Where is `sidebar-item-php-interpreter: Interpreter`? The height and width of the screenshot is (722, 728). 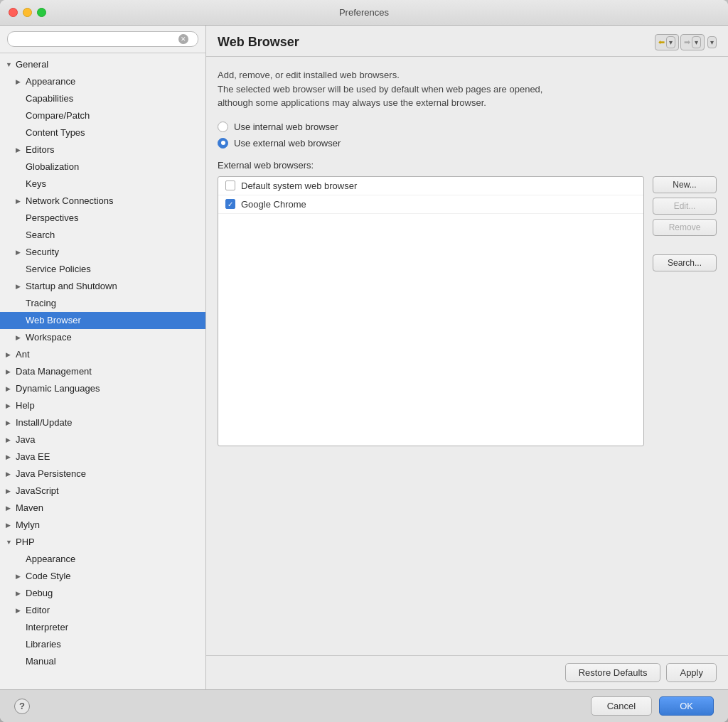
sidebar-item-php-interpreter: Interpreter is located at coordinates (102, 627).